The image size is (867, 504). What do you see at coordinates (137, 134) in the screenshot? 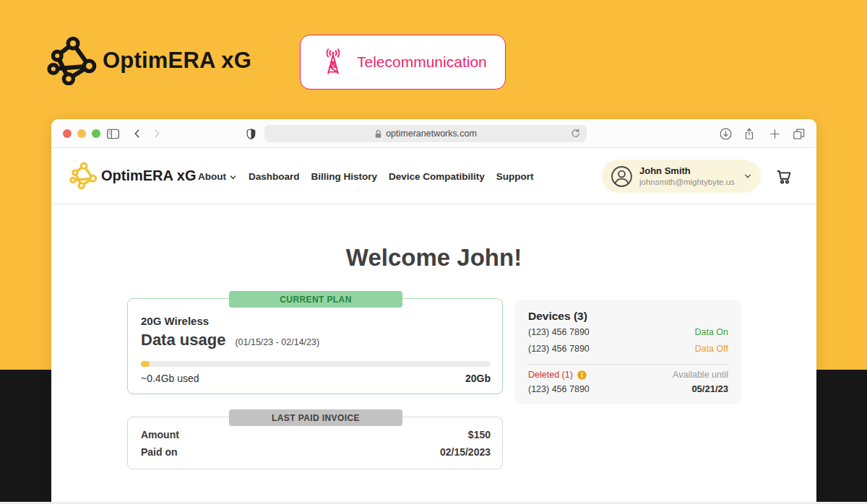
I see `back-icon` at bounding box center [137, 134].